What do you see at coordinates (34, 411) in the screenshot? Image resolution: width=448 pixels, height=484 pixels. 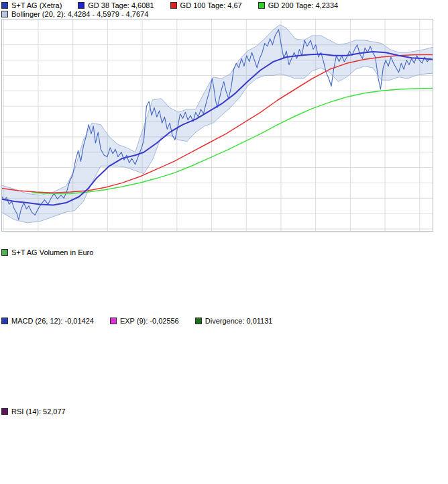 I see `rsi-legend: RSI (14): 52,077` at bounding box center [34, 411].